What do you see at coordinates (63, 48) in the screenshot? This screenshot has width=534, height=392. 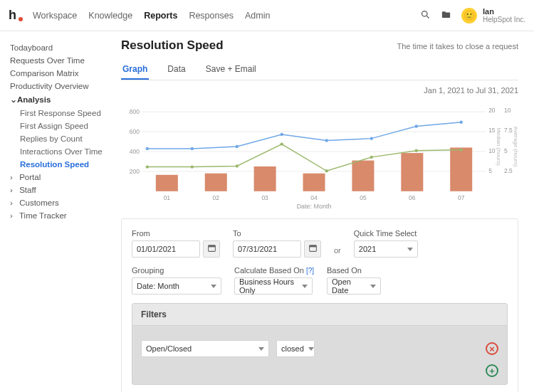 I see `sidebar-item-todayboard: Todayboard` at bounding box center [63, 48].